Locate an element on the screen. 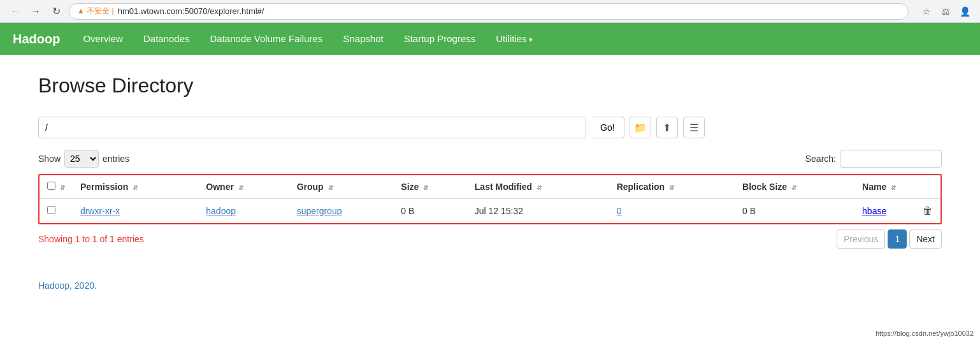  search-input is located at coordinates (891, 159).